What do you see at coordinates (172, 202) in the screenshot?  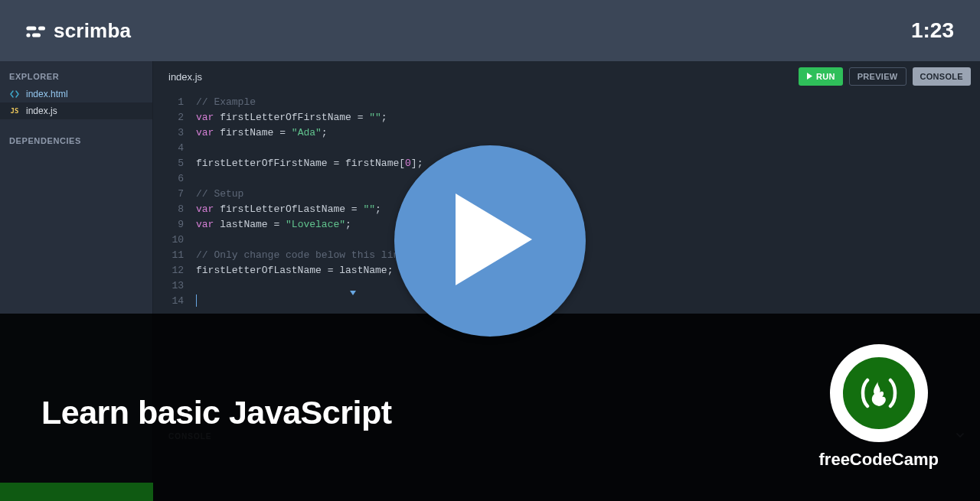 I see `line-gutter: 1234567891011121314` at bounding box center [172, 202].